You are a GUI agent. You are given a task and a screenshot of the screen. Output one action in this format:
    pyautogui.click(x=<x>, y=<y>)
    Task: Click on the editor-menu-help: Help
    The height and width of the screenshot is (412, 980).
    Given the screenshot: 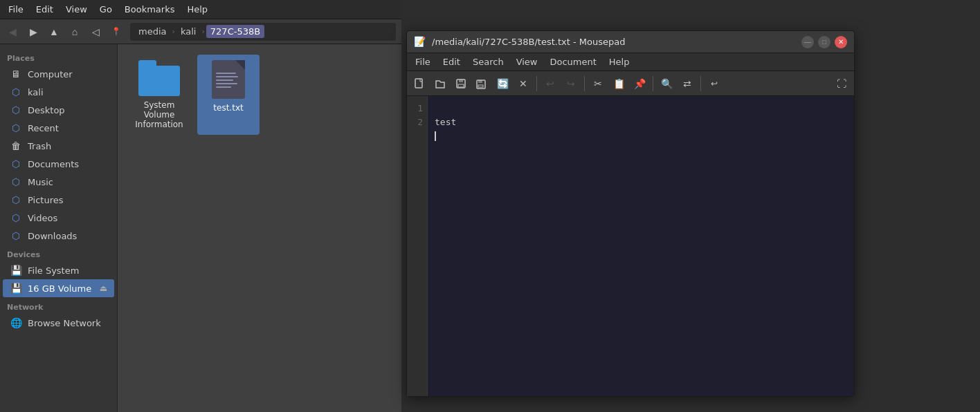 What is the action you would take?
    pyautogui.click(x=619, y=62)
    